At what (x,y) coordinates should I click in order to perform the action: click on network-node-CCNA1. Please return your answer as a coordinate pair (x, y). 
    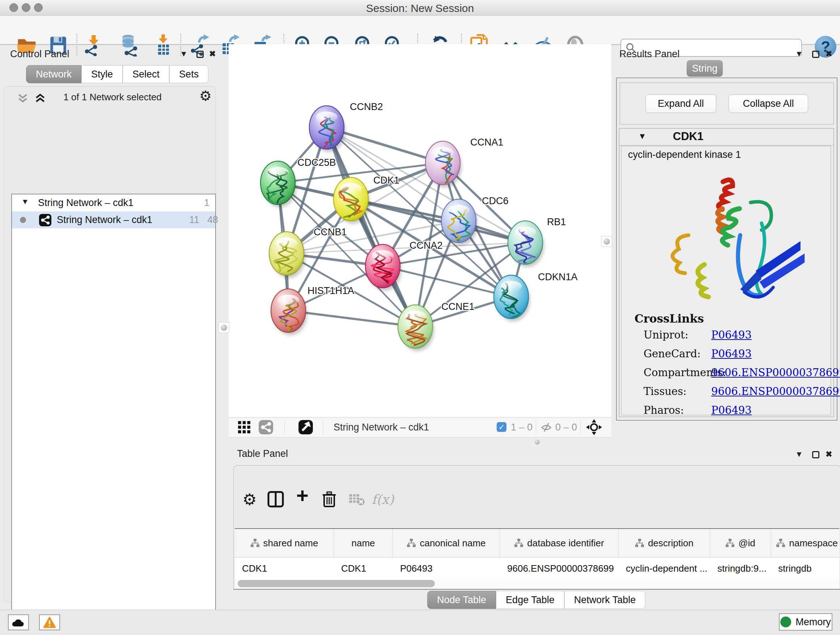
    Looking at the image, I should click on (444, 164).